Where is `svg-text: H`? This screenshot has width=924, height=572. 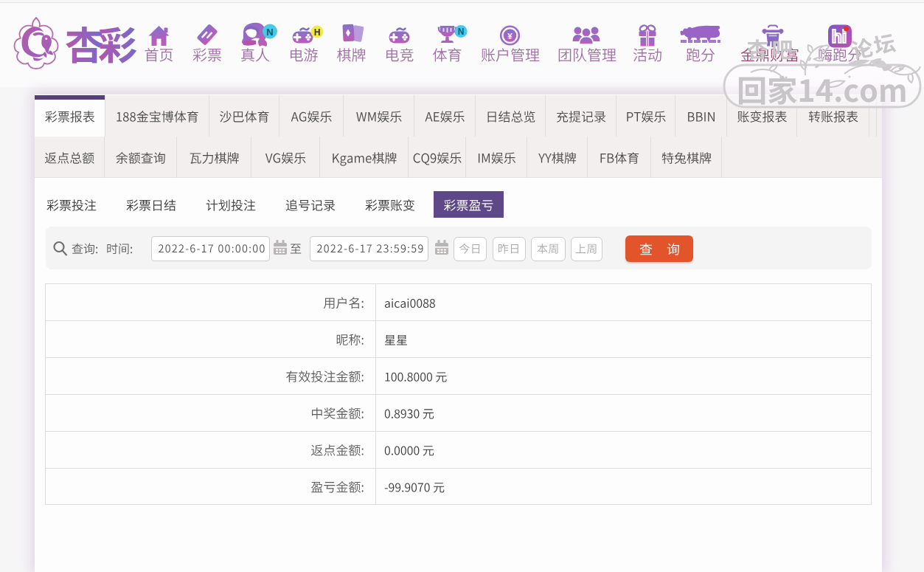
svg-text: H is located at coordinates (317, 32).